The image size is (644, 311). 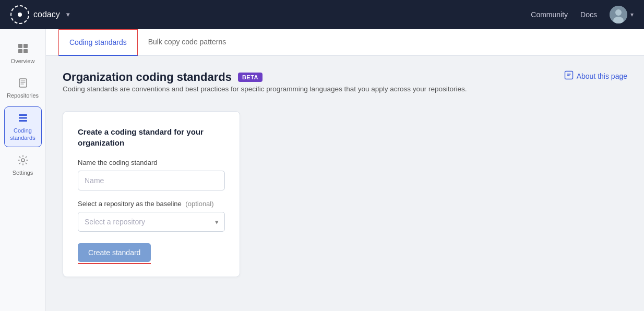 What do you see at coordinates (23, 134) in the screenshot?
I see `sidebar-label-coding-standards: Coding standards` at bounding box center [23, 134].